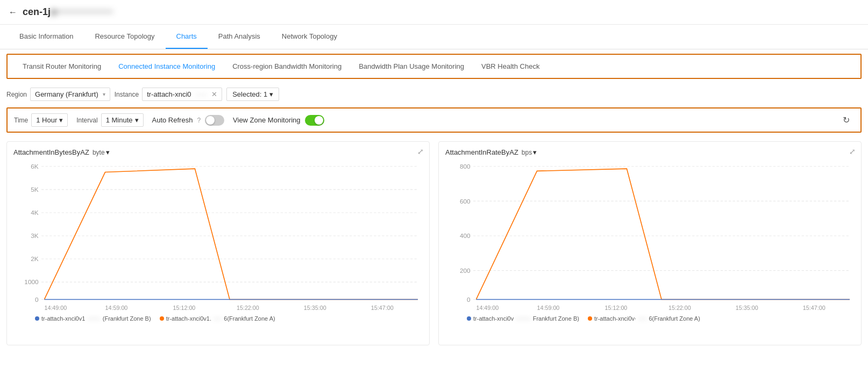 The height and width of the screenshot is (369, 868). Describe the element at coordinates (49, 120) in the screenshot. I see `time-select: 1 Hour ▾` at that location.